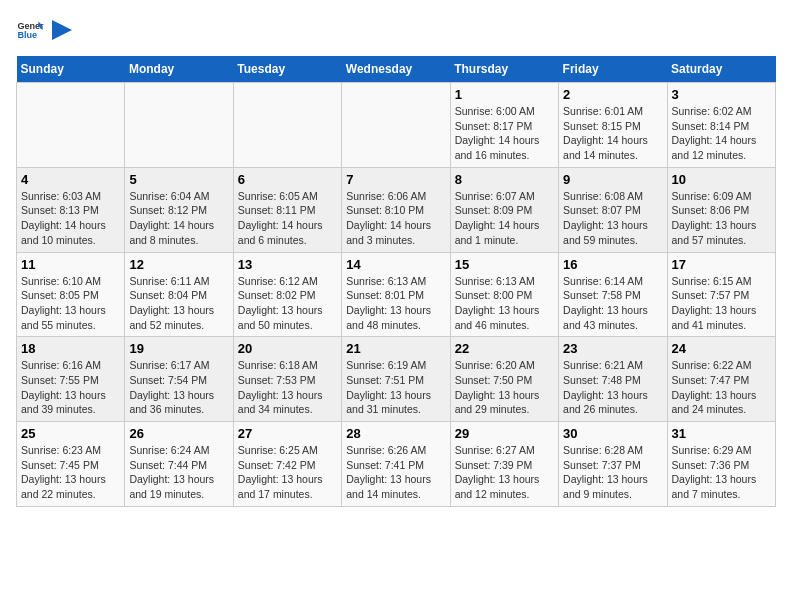 The width and height of the screenshot is (792, 612). What do you see at coordinates (613, 294) in the screenshot?
I see `calendar-cell: 16Sunrise: 6:14 AM Sunset: 7:58 PM Dayli…` at bounding box center [613, 294].